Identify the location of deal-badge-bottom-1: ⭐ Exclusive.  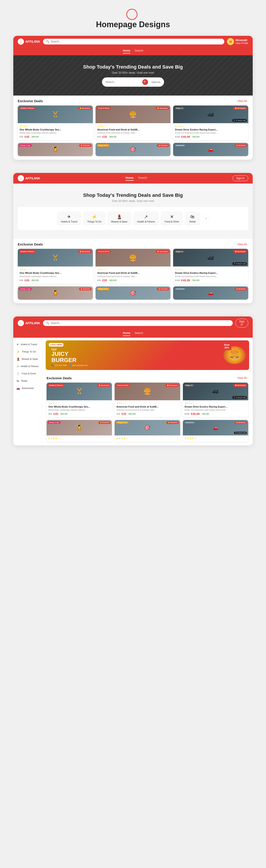
(85, 146).